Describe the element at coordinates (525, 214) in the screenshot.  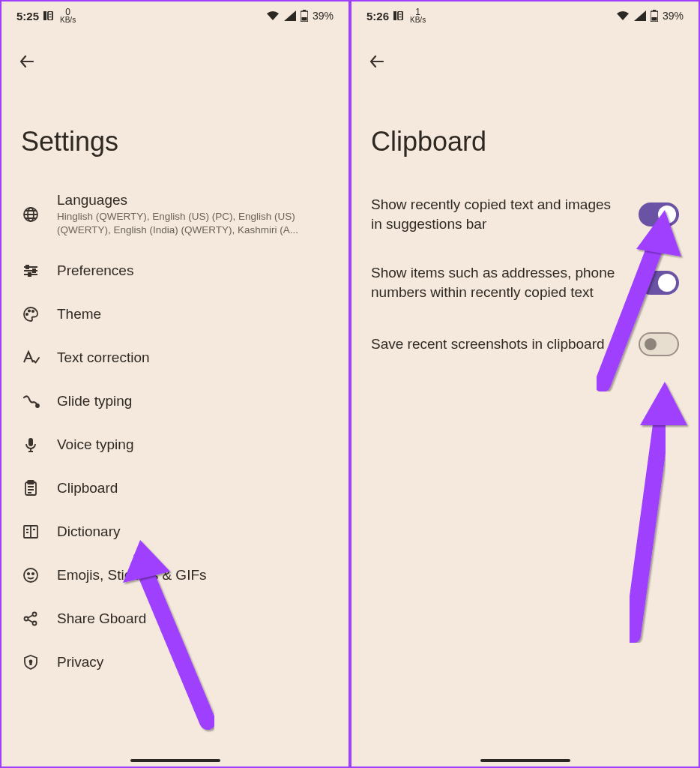
I see `clipboard-option-show-recent: Show recently copied text and images in …` at that location.